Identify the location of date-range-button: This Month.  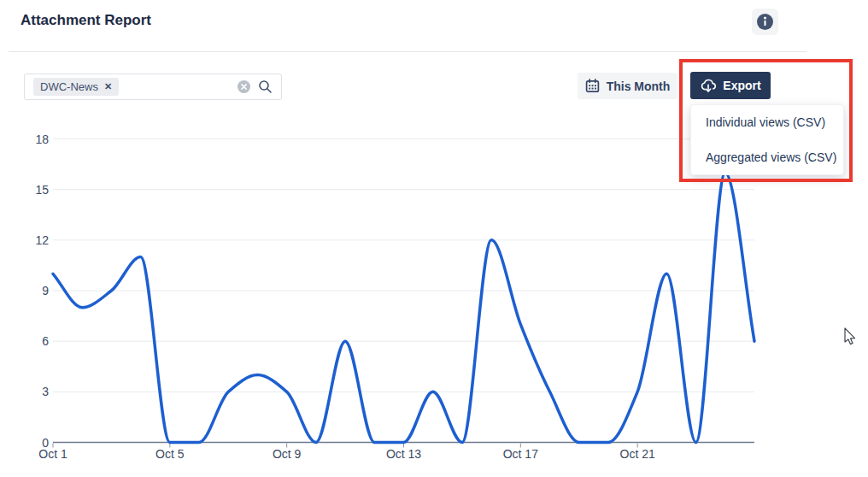
(627, 85).